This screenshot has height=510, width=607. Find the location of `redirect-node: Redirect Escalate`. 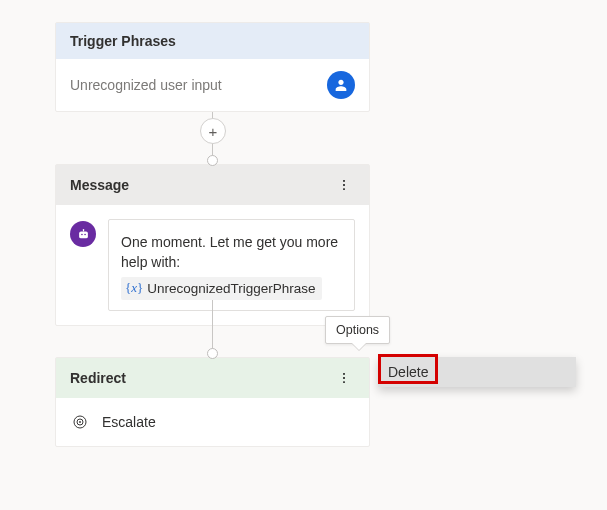

redirect-node: Redirect Escalate is located at coordinates (212, 402).